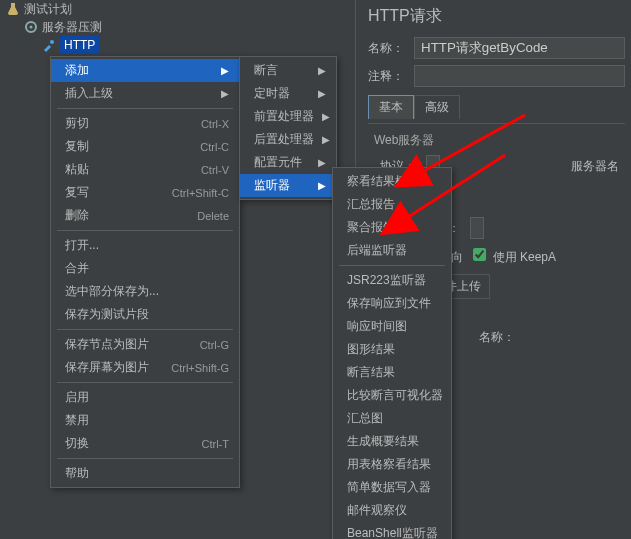  I want to click on listener-view-results-tree: 察看结果树, so click(392, 182).